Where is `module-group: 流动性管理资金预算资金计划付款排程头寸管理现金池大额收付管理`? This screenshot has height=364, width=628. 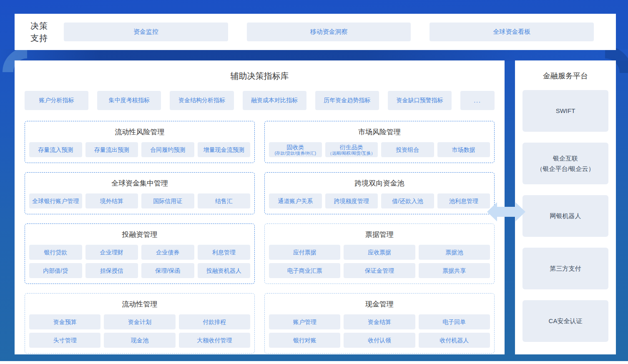
module-group: 流动性管理资金预算资金计划付款排程头寸管理现金池大额收付管理 is located at coordinates (140, 324).